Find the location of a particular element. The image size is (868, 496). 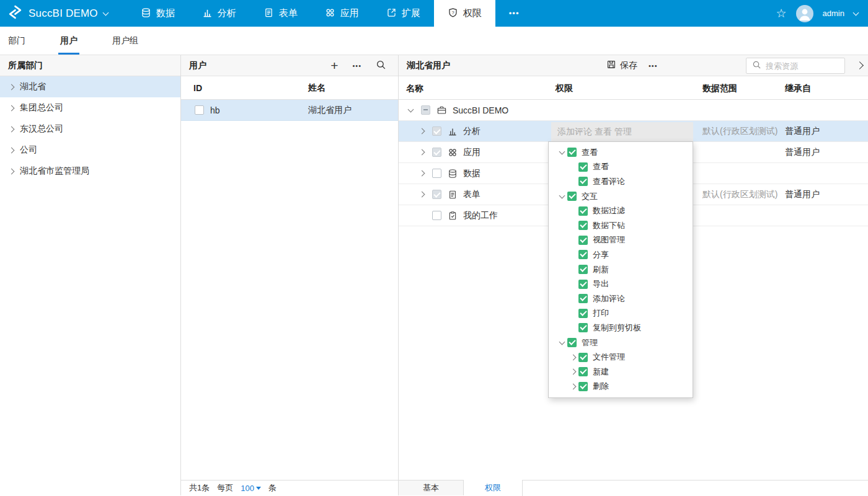

perm-node-drill-down: 数据下钻 is located at coordinates (621, 226).